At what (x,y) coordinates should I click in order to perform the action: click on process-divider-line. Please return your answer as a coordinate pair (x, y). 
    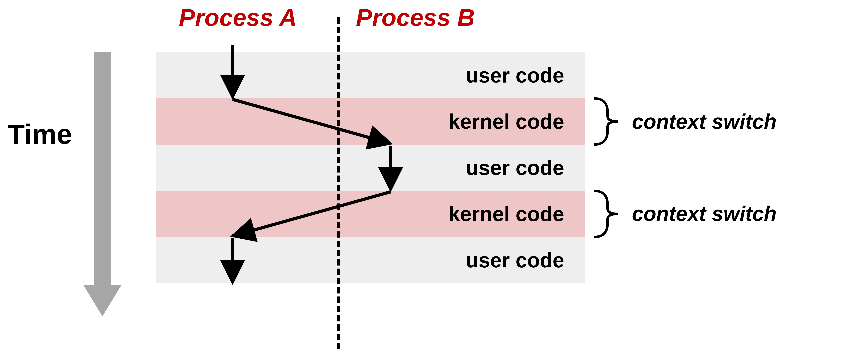
    Looking at the image, I should click on (338, 184).